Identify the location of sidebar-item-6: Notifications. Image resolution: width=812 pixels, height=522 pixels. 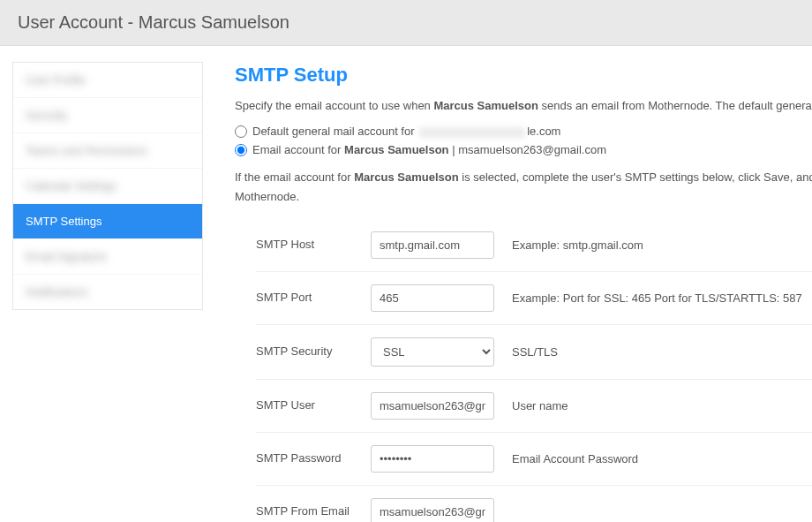
(108, 291).